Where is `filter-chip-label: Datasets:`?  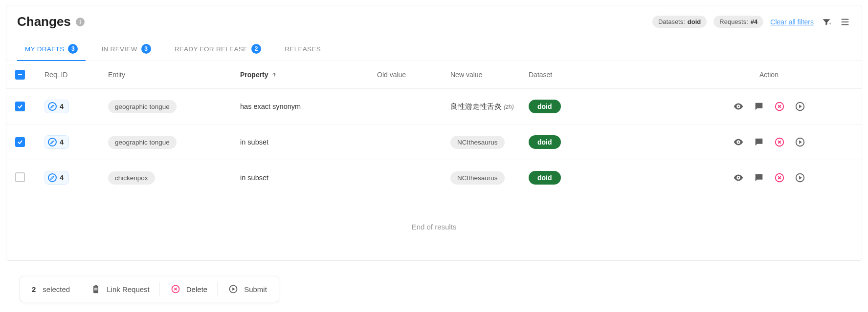 filter-chip-label: Datasets: is located at coordinates (672, 21).